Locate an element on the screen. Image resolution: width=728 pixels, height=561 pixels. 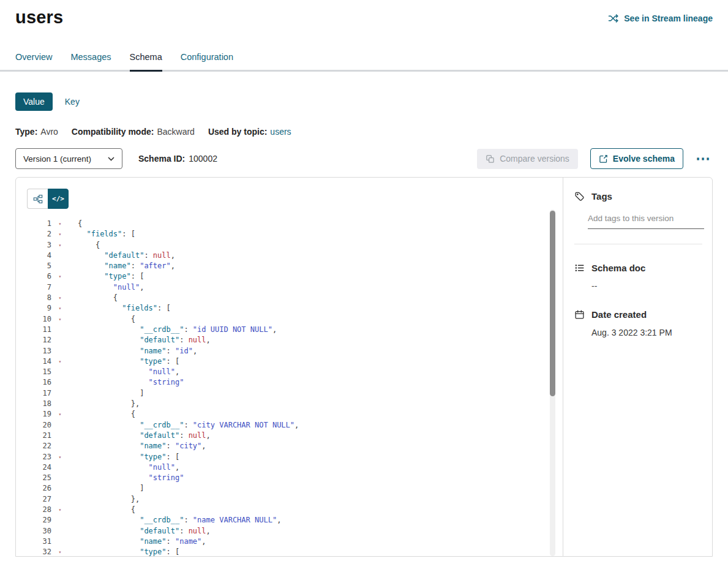
code-line: 25 "string" is located at coordinates (285, 478).